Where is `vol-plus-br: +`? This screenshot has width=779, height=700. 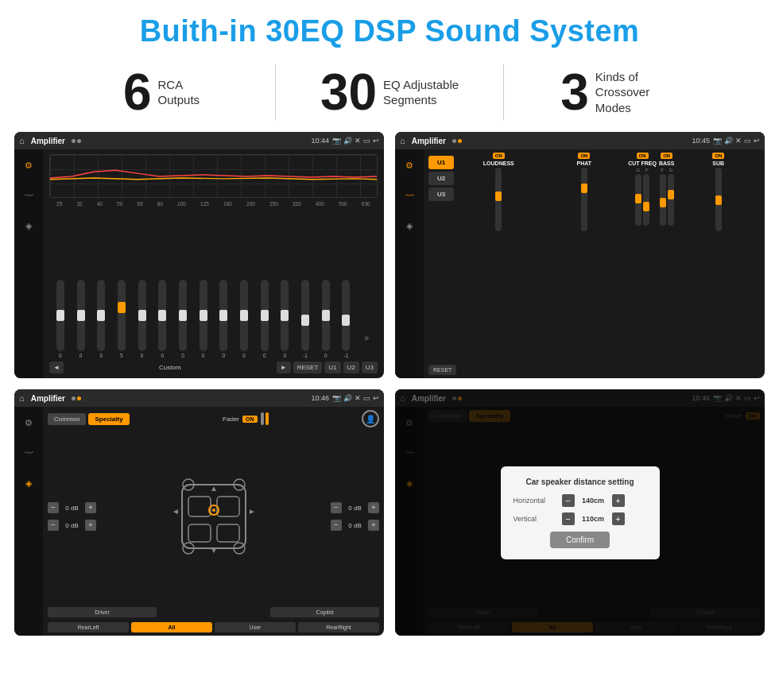
vol-plus-br: + is located at coordinates (374, 525).